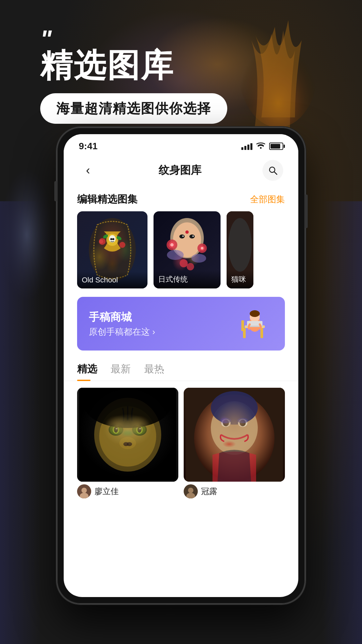 The width and height of the screenshot is (362, 644). What do you see at coordinates (181, 444) in the screenshot?
I see `image-grid: 廖立佳` at bounding box center [181, 444].